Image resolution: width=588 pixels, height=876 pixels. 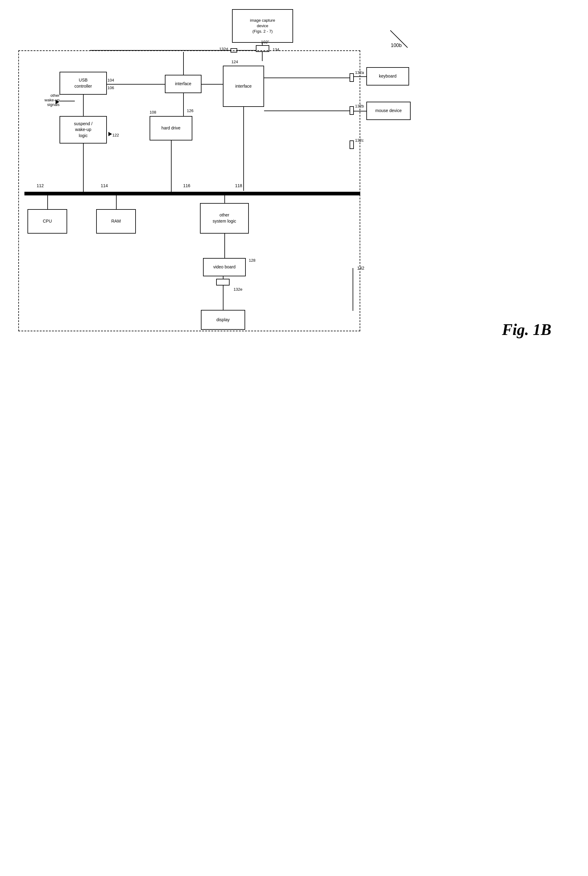 I want to click on label-108: 108, so click(x=153, y=112).